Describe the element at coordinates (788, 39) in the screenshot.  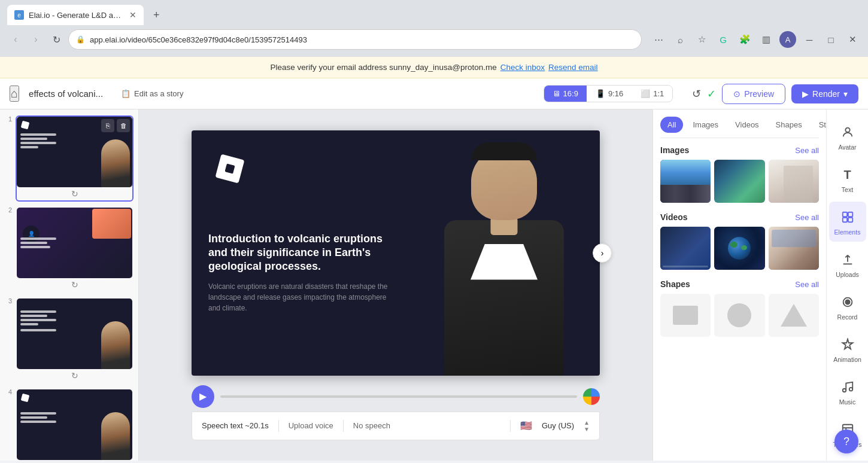
I see `profile-icon: A` at that location.